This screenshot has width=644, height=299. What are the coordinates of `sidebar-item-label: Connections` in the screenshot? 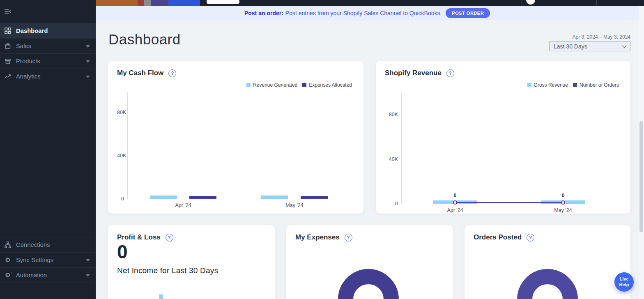 It's located at (33, 245).